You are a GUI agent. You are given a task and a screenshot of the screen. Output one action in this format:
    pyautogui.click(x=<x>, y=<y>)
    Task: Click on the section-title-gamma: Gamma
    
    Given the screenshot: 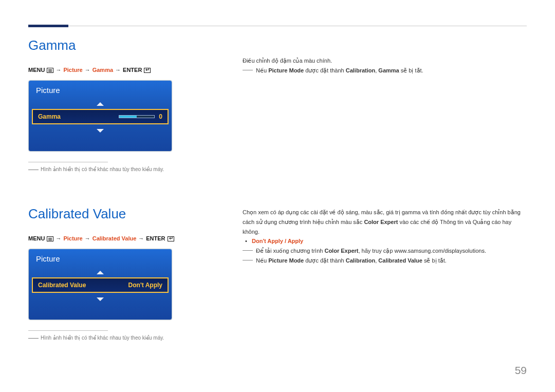 What is the action you would take?
    pyautogui.click(x=114, y=45)
    